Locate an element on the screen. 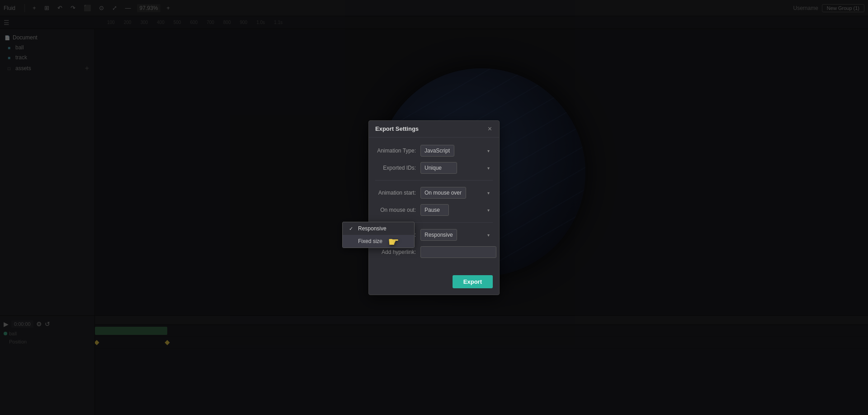  exported-ids-select: Unique Incremental is located at coordinates (439, 168).